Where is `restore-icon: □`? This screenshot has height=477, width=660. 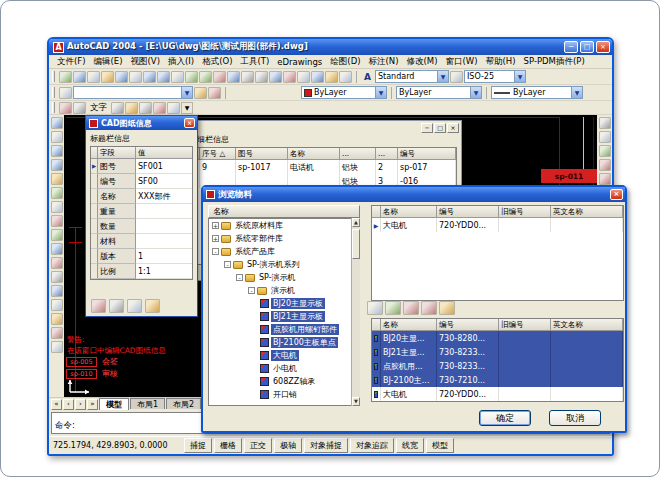
restore-icon: □ is located at coordinates (440, 128).